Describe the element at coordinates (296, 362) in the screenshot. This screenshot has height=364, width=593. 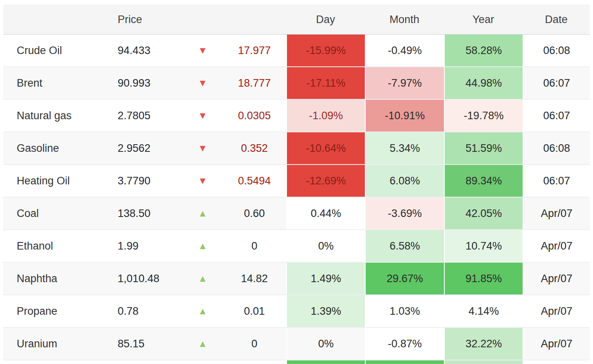
I see `table-row-partial` at that location.